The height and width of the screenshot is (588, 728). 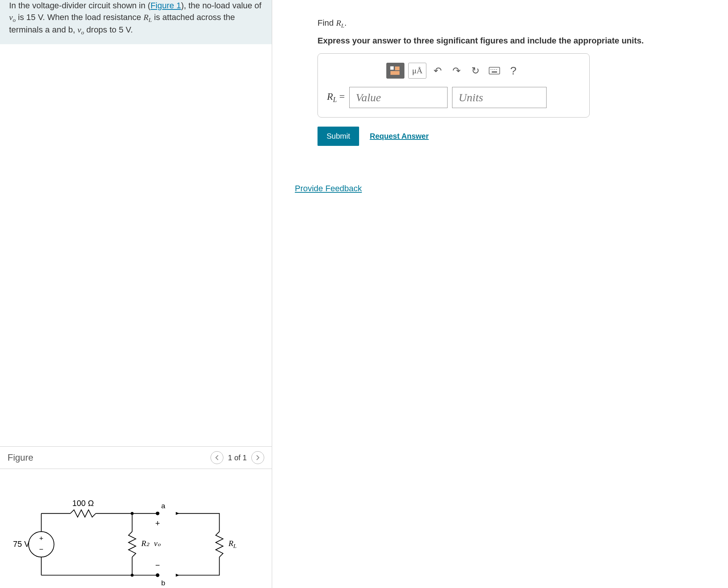 What do you see at coordinates (22, 544) in the screenshot?
I see `svg-text: 75 V` at bounding box center [22, 544].